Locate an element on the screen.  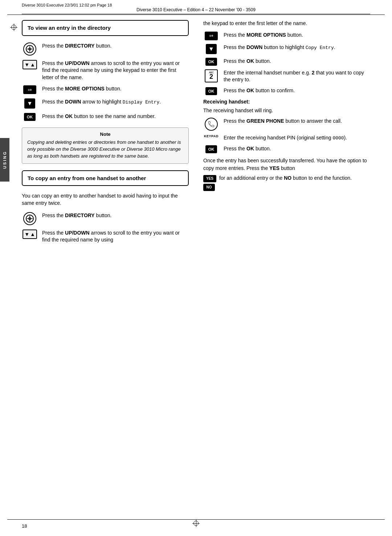
step-ok-final: OK Press the OK button. is located at coordinates (287, 149).